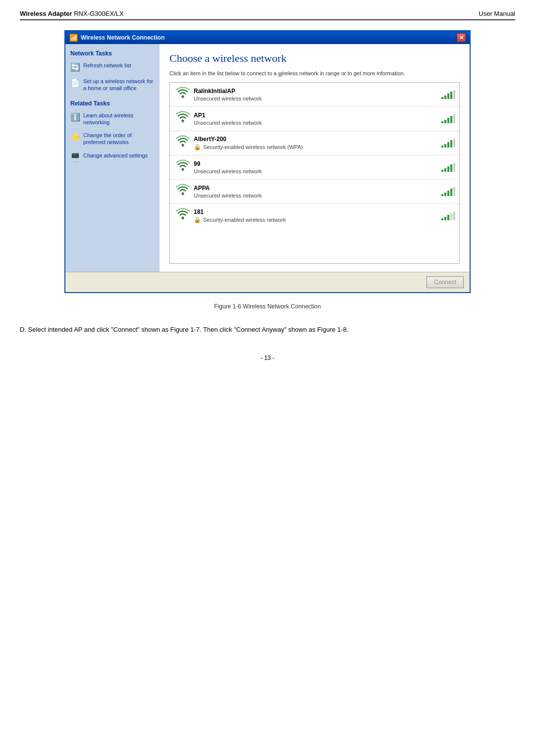 The height and width of the screenshot is (756, 535). I want to click on main-description: Click an item in the list below to conne…, so click(315, 73).